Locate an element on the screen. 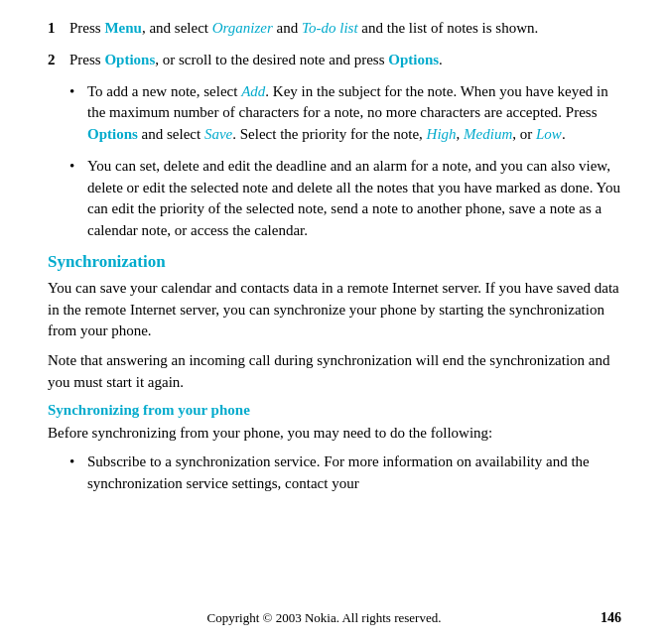  bullet-text-2: You can set, delete and edit the deadlin… is located at coordinates (354, 198).